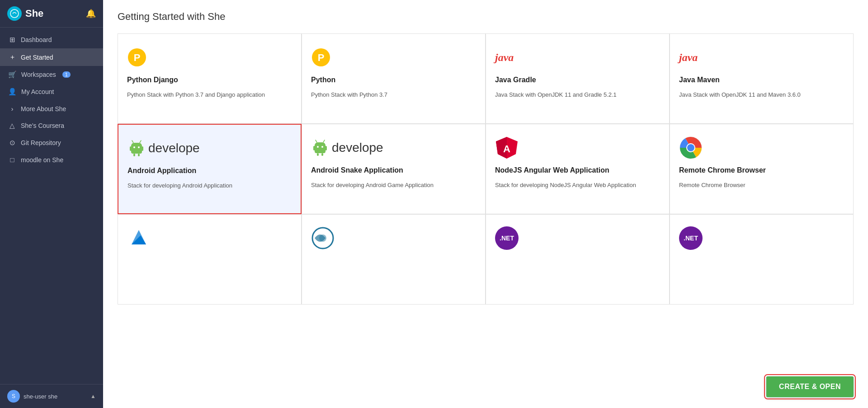 This screenshot has height=408, width=868. Describe the element at coordinates (578, 79) in the screenshot. I see `card-java-gradle: java Java Gradle Java Stack with OpenJDK…` at that location.